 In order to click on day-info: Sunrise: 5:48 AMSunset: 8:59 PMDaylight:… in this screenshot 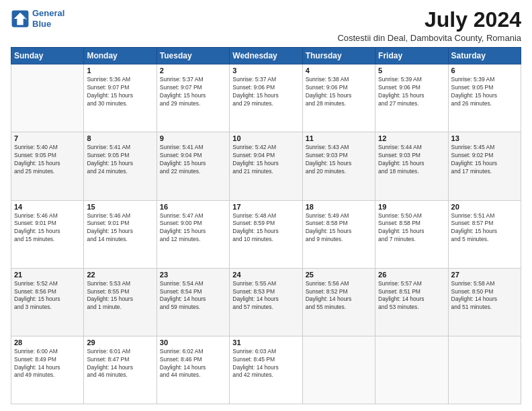, I will do `click(266, 228)`.